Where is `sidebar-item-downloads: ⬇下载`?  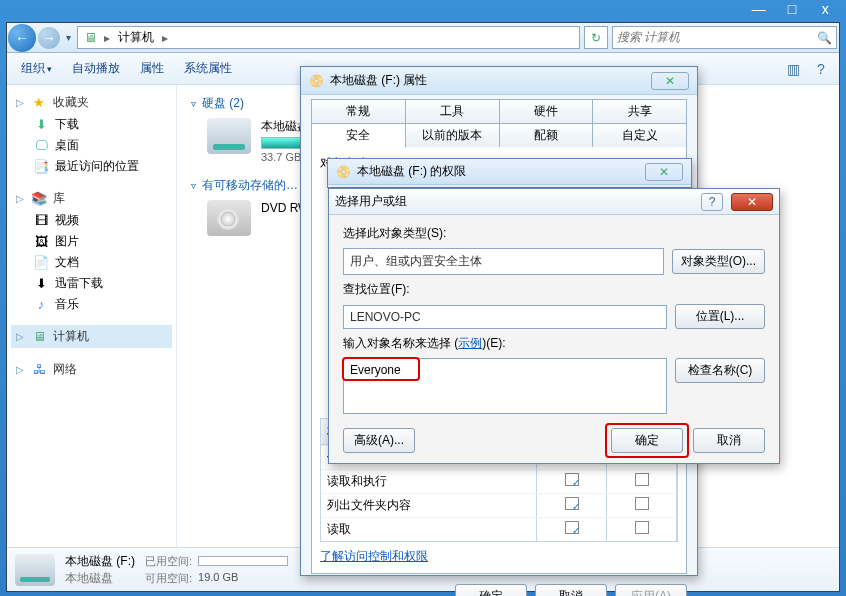
sidebar-item-downloads: ⬇下载 is located at coordinates (92, 124).